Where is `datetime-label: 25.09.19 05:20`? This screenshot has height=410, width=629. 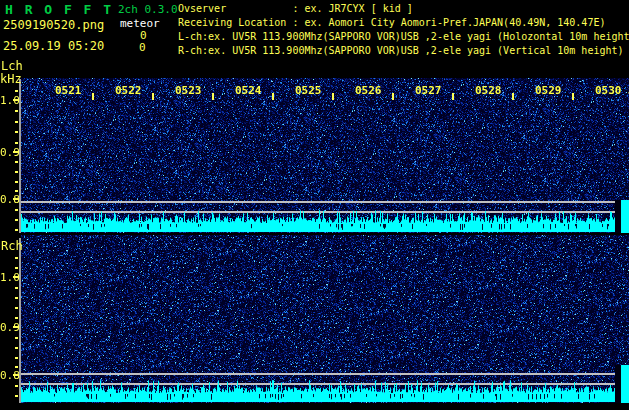
datetime-label: 25.09.19 05:20 is located at coordinates (54, 46).